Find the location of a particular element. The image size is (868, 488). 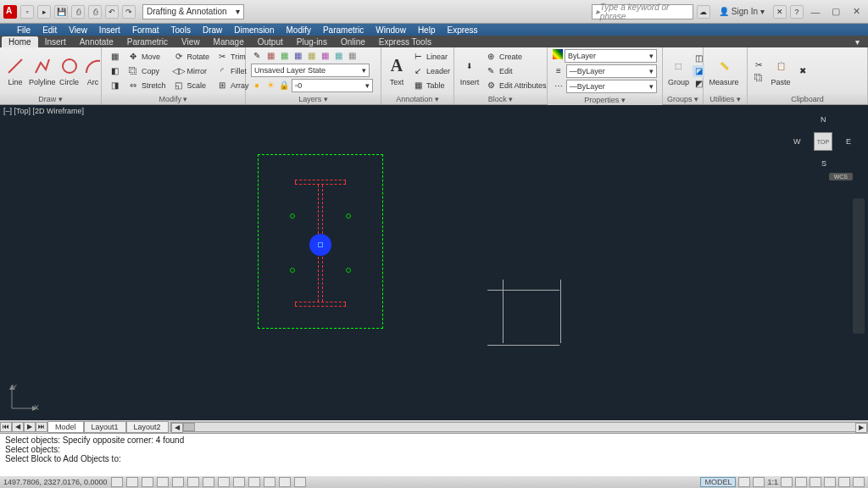

layer-c2-icon: ▦ is located at coordinates (284, 56).